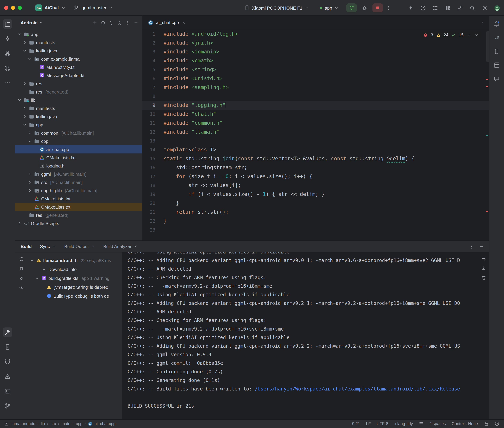 The width and height of the screenshot is (504, 428). Describe the element at coordinates (316, 114) in the screenshot. I see `code-line-10: 10#include "chat.h"` at that location.